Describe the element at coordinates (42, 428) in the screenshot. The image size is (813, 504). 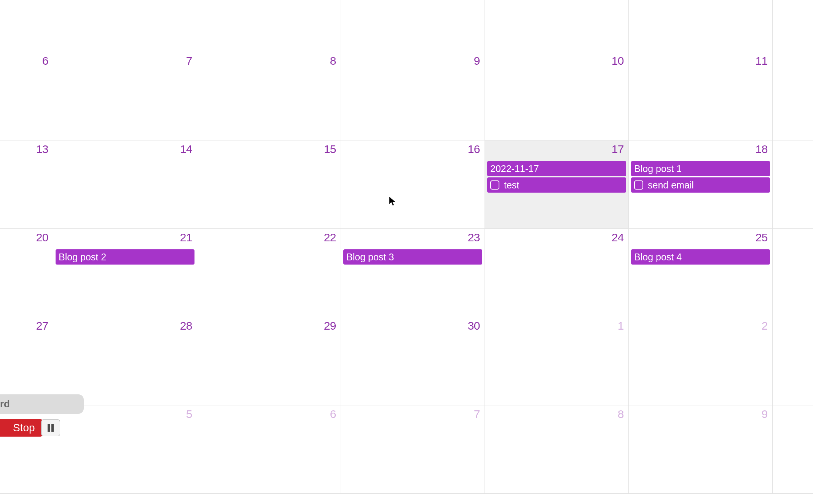
I see `recorder-controls: Stop` at that location.